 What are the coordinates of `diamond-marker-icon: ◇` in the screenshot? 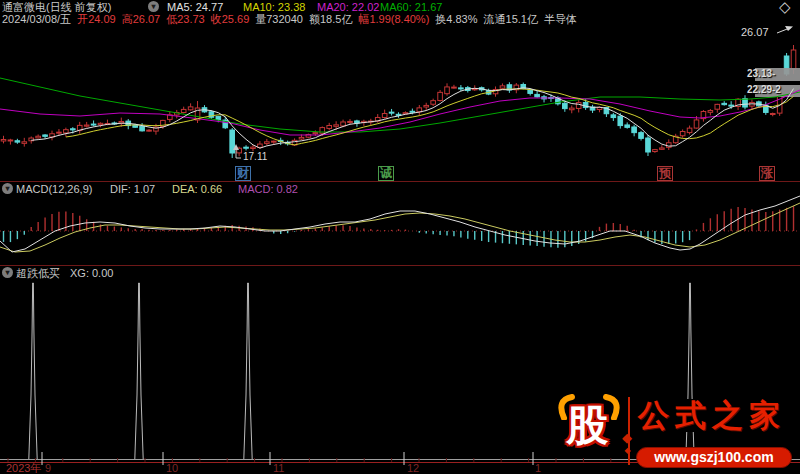 It's located at (785, 7).